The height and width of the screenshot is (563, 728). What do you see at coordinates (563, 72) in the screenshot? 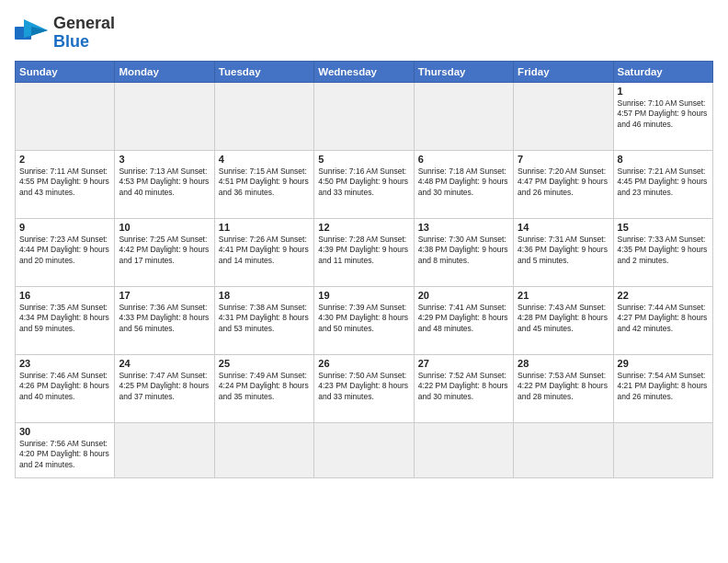
I see `col-header-friday: Friday` at bounding box center [563, 72].